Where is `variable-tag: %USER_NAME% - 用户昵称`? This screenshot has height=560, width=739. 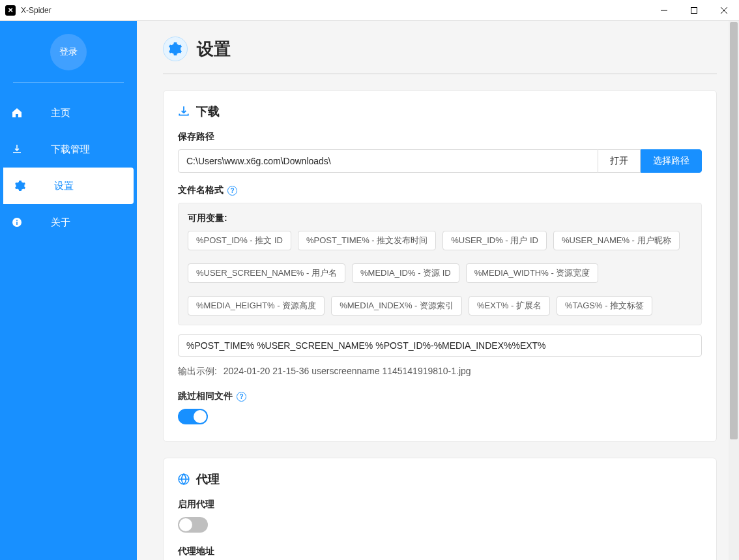
variable-tag: %USER_NAME% - 用户昵称 is located at coordinates (616, 241).